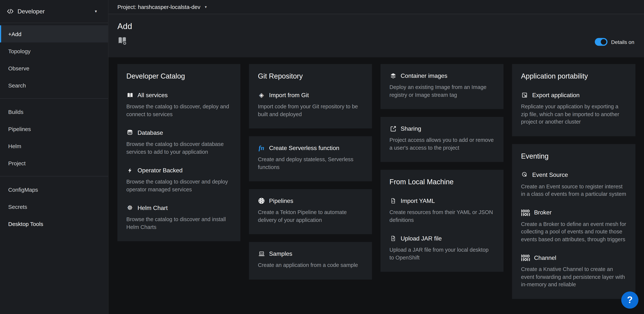  I want to click on book-plus-icon, so click(122, 40).